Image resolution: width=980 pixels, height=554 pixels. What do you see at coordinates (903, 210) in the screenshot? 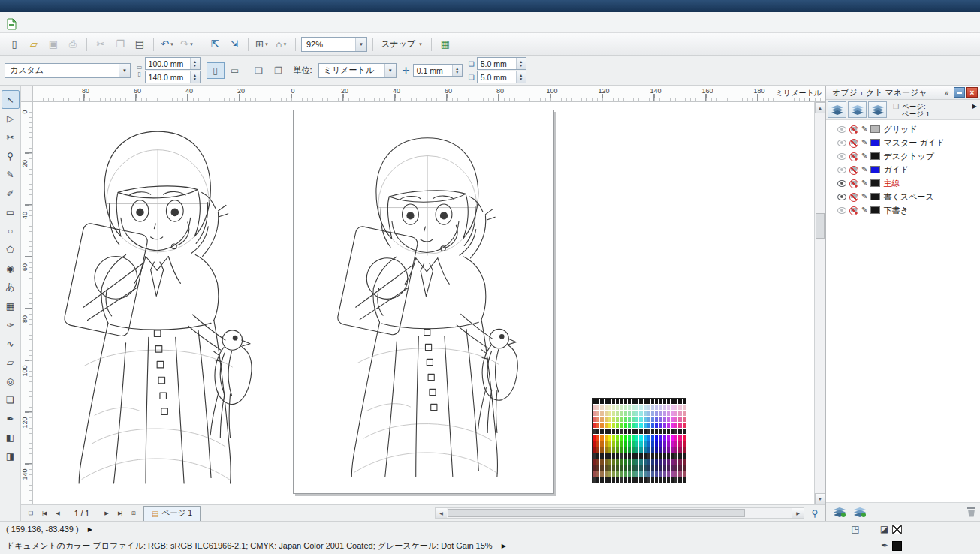
I see `layer-row: ✎下書き` at bounding box center [903, 210].